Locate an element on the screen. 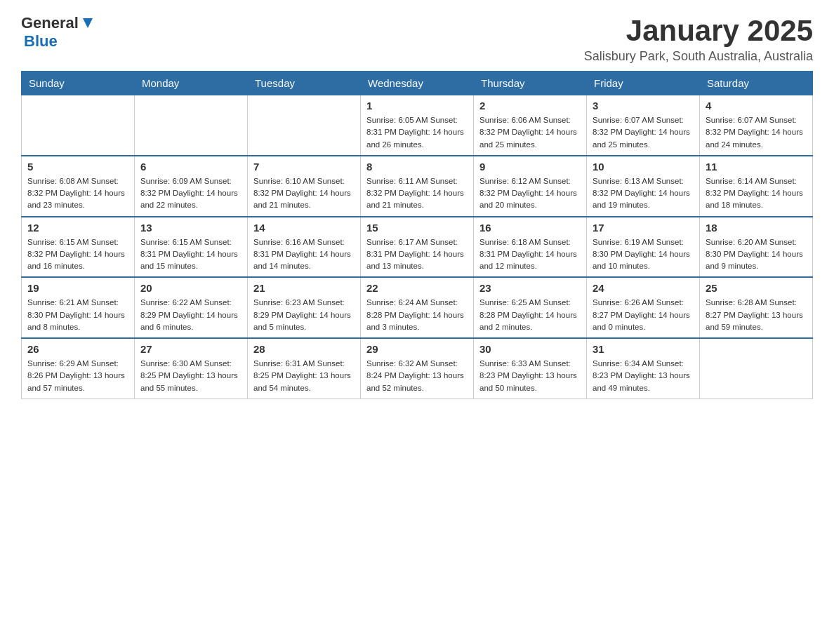 The image size is (834, 644). calendar-cell: 29Sunrise: 6:32 AM Sunset: 8:24 PM Dayli… is located at coordinates (417, 368).